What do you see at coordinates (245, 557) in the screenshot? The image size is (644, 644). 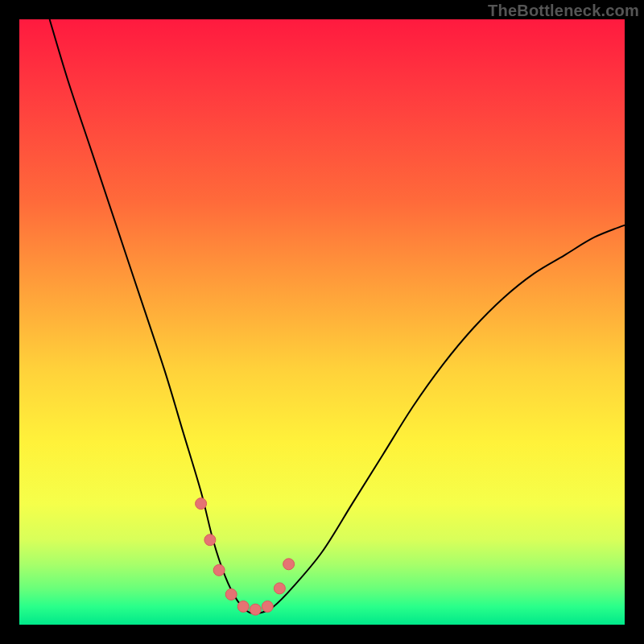 I see `marker-group` at bounding box center [245, 557].